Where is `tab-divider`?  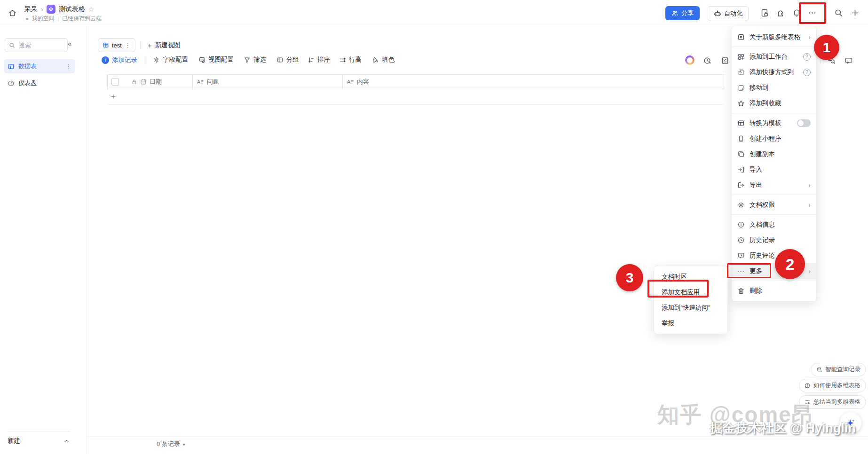 tab-divider is located at coordinates (140, 45).